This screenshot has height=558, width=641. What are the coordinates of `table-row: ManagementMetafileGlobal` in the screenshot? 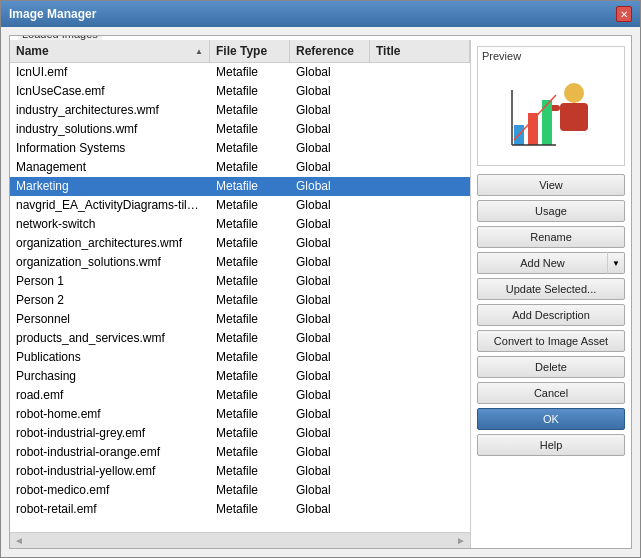 It's located at (240, 168).